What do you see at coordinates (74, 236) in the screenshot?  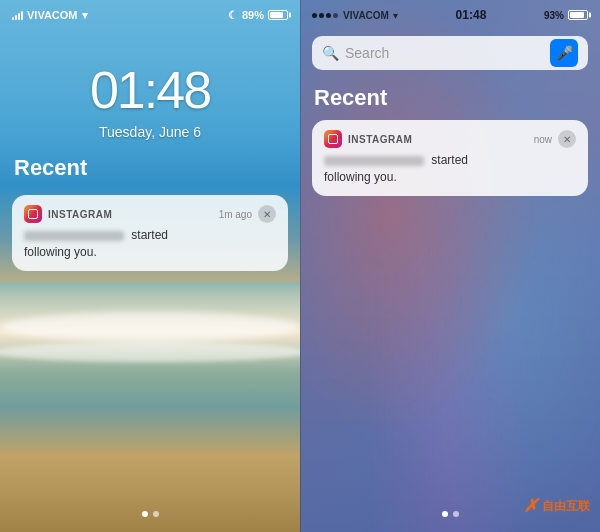 I see `blurred-username-left` at bounding box center [74, 236].